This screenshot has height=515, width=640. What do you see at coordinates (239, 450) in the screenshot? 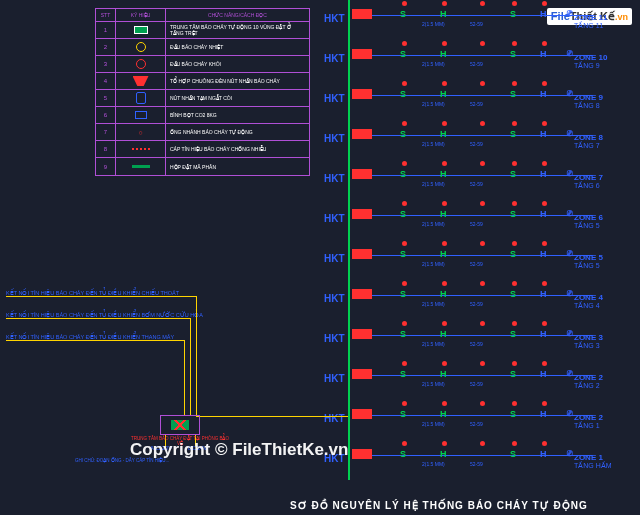
I see `copyright-watermark: Copyright © FileThietKe.vn` at bounding box center [239, 450].